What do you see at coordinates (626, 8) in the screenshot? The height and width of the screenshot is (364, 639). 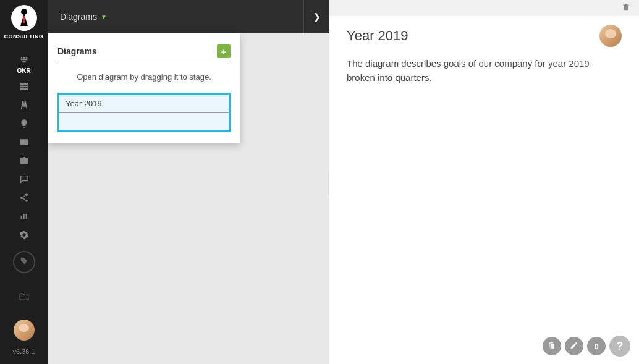 I see `delete-button` at bounding box center [626, 8].